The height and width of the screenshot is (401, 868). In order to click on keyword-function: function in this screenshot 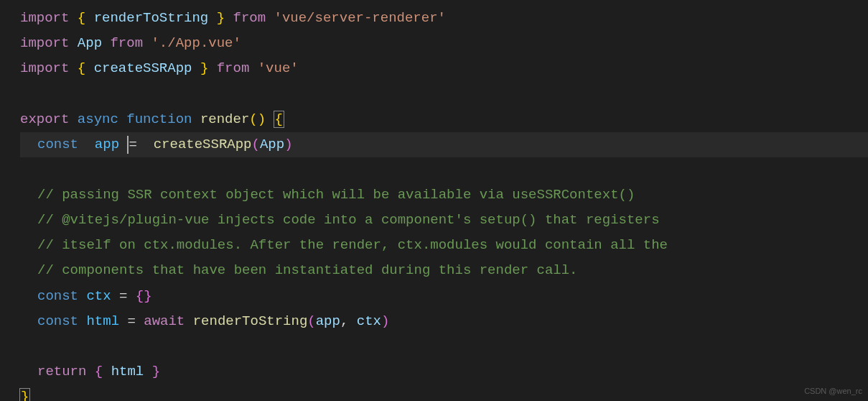, I will do `click(159, 119)`.